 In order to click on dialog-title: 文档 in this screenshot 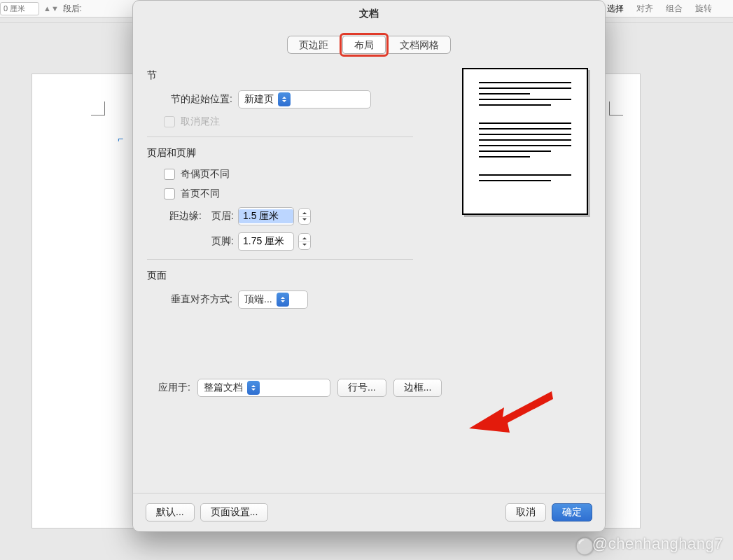, I will do `click(369, 13)`.